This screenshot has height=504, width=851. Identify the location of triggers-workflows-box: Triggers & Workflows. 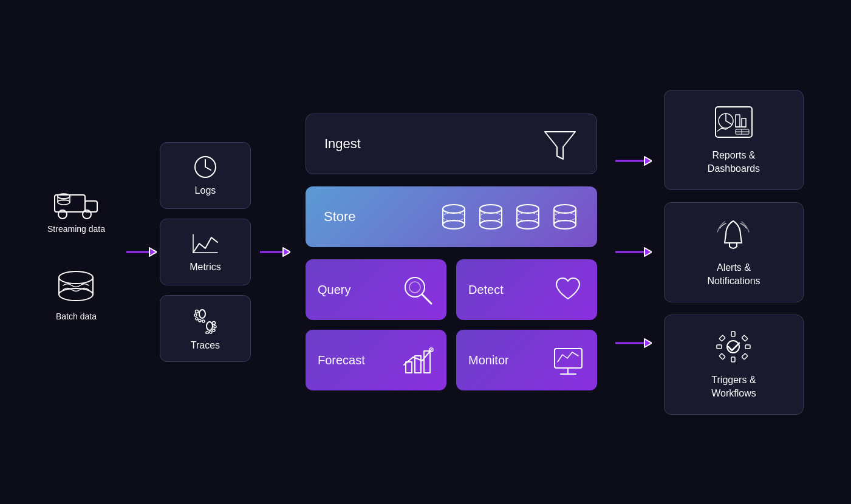
(734, 364).